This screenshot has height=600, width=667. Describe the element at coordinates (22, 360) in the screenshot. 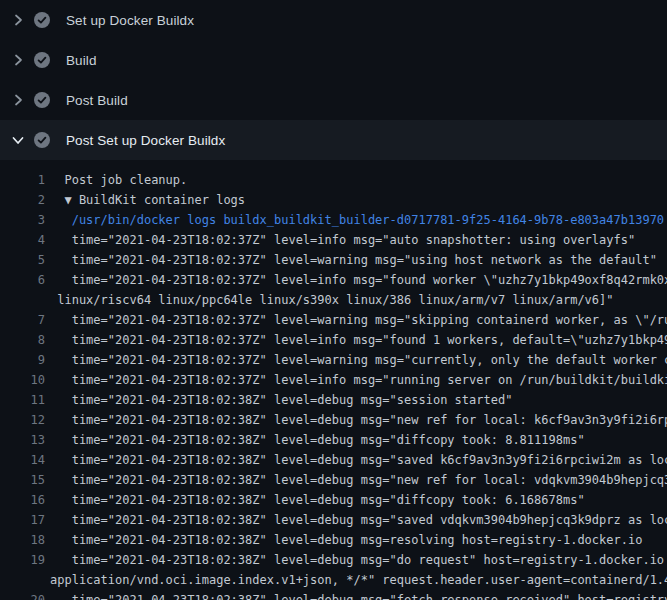

I see `line-number: 9` at that location.